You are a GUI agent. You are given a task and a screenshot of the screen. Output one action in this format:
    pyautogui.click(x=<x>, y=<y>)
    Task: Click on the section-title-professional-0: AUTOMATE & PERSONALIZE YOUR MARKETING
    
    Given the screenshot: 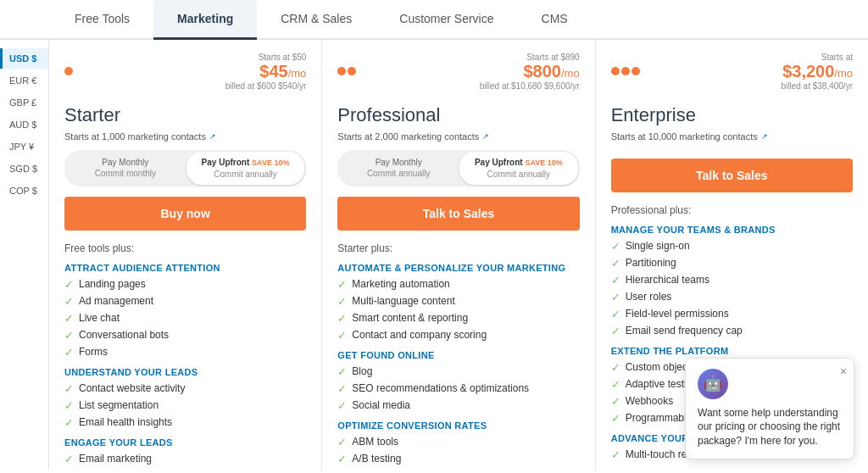 What is the action you would take?
    pyautogui.click(x=458, y=268)
    